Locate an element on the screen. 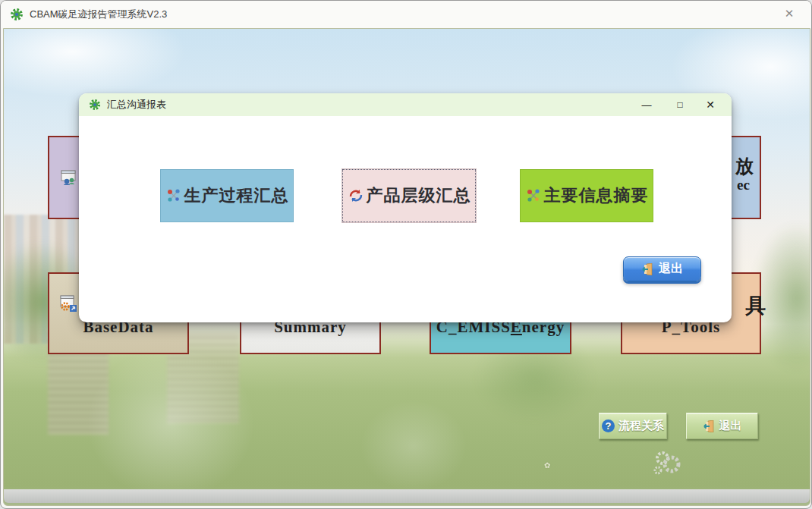  bg-button-label-fragment: 放 is located at coordinates (744, 166).